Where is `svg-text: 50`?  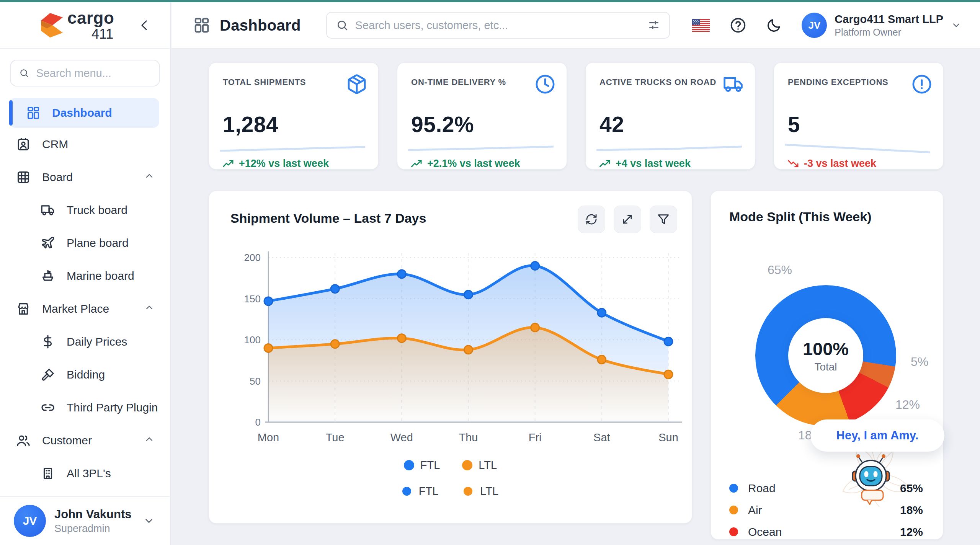 svg-text: 50 is located at coordinates (255, 381).